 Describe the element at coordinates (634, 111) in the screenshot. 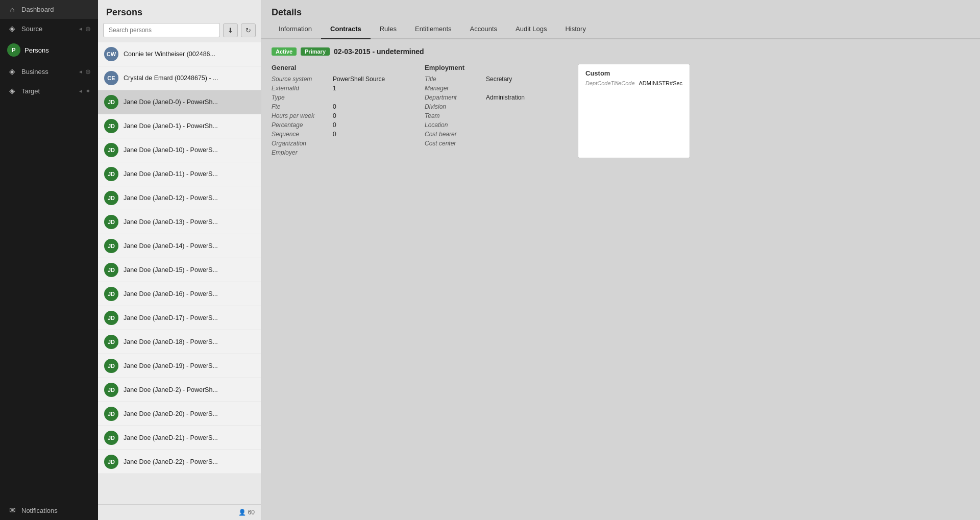

I see `custom-section: Custom DeptCodeTitleCodeADMINISTR#Sec` at that location.